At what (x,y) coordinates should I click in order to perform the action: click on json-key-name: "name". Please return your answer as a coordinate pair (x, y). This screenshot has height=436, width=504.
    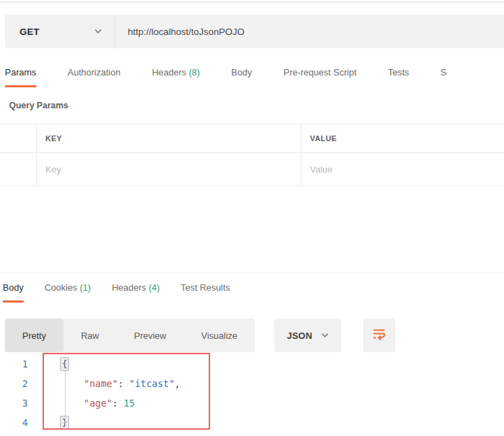
    Looking at the image, I should click on (89, 384).